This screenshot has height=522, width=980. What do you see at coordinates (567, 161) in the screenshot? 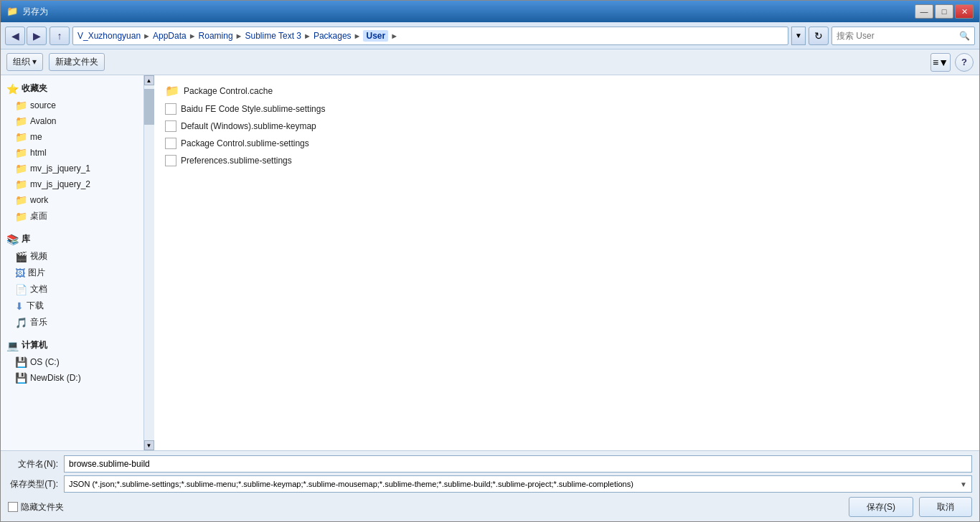
I see `file-item-preferences: Preferences.sublime-settings` at bounding box center [567, 161].